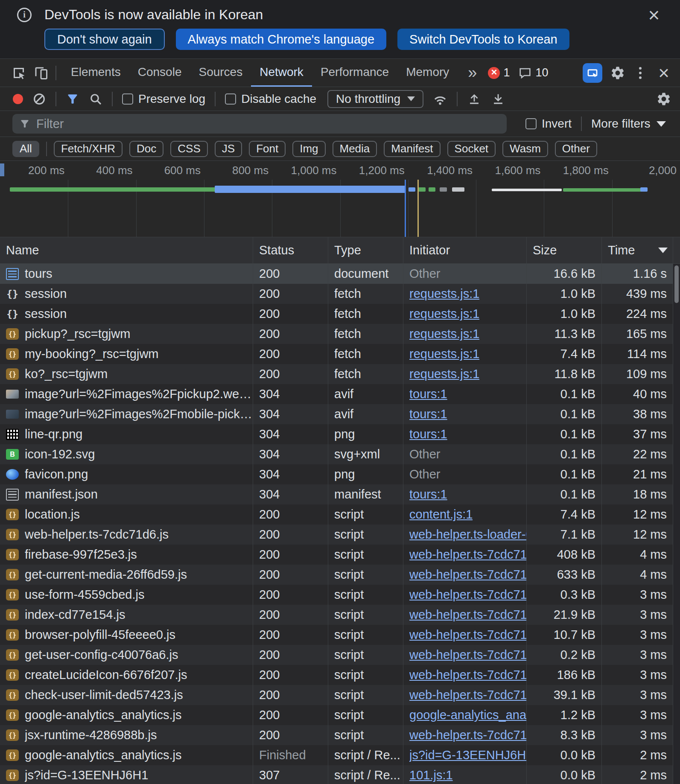 The image size is (680, 784). What do you see at coordinates (96, 73) in the screenshot?
I see `tab-elements: Elements` at bounding box center [96, 73].